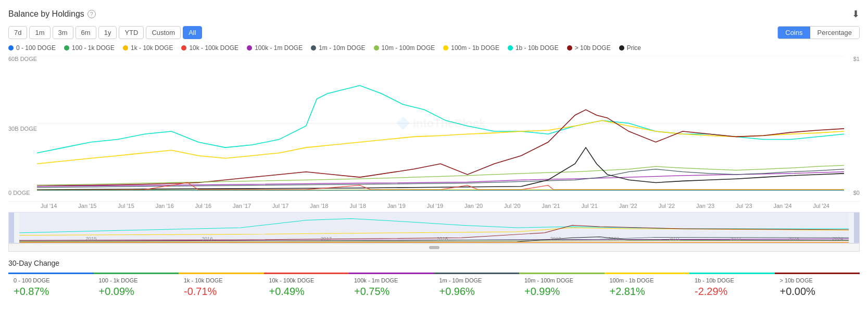 Image resolution: width=868 pixels, height=321 pixels. Describe the element at coordinates (46, 14) in the screenshot. I see `page-title: Balance by Holdings` at that location.